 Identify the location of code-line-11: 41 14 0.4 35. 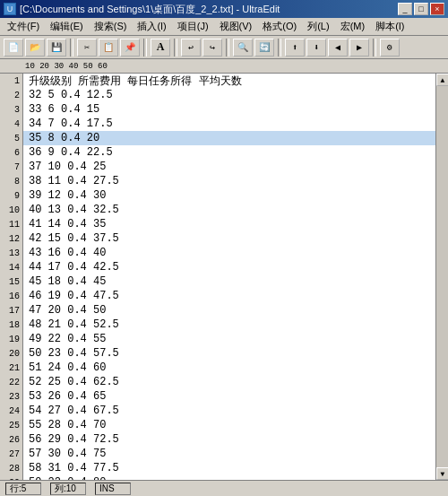
(229, 224).